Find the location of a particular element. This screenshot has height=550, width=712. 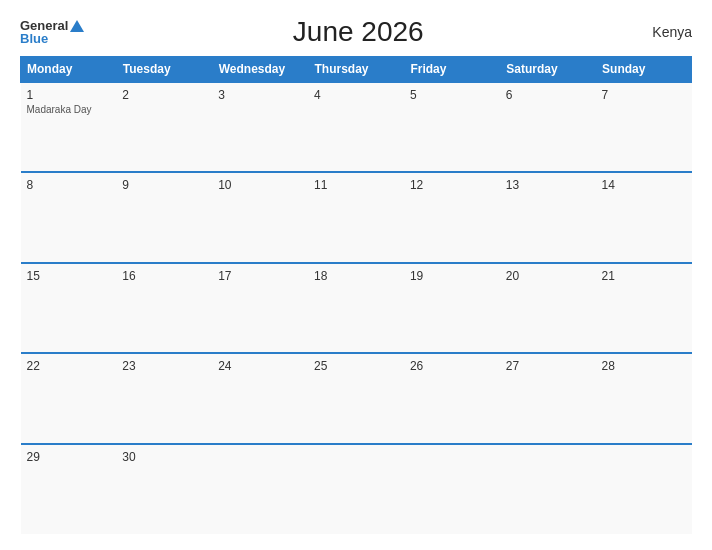

day-number: 28 is located at coordinates (644, 366).